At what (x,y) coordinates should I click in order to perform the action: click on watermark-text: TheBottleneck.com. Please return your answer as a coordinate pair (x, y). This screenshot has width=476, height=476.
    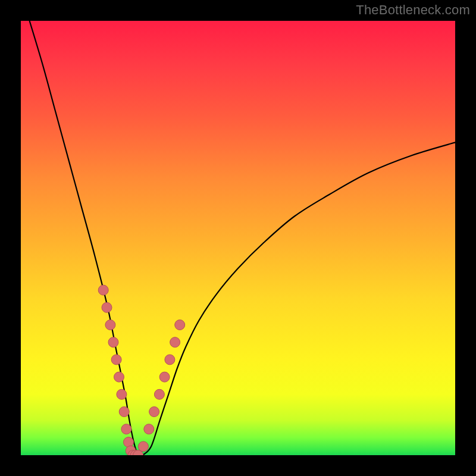
    Looking at the image, I should click on (413, 10).